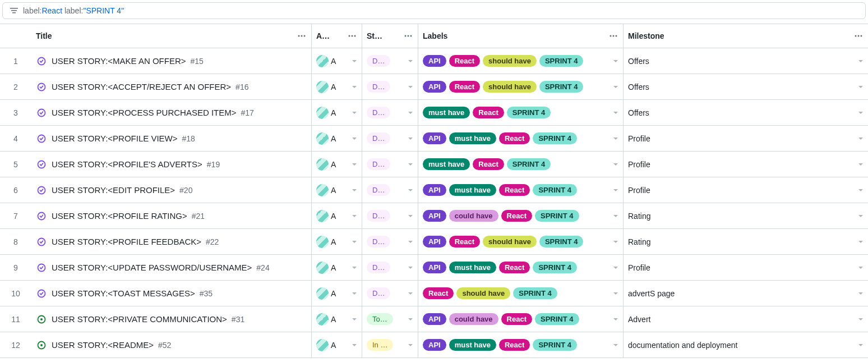 The width and height of the screenshot is (868, 362). I want to click on issue-title: USER STORY:<PROCESS PURCHASED ITEM>, so click(144, 112).